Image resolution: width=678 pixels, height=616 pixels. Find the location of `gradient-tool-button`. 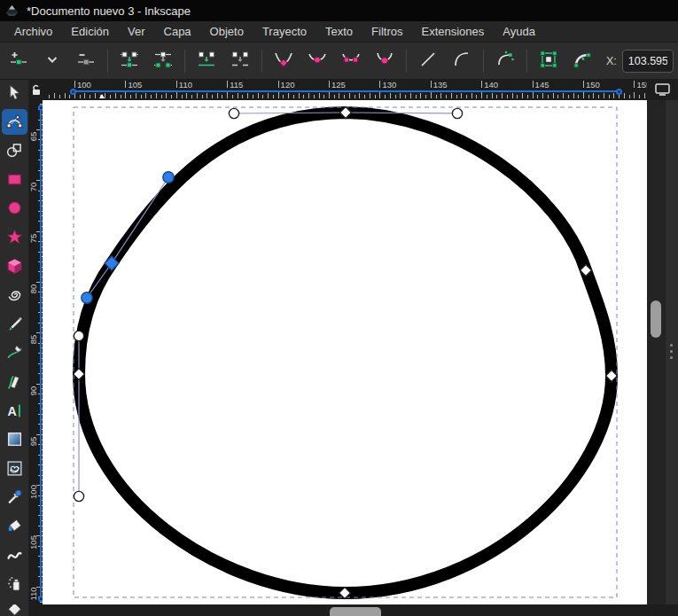

gradient-tool-button is located at coordinates (14, 440).